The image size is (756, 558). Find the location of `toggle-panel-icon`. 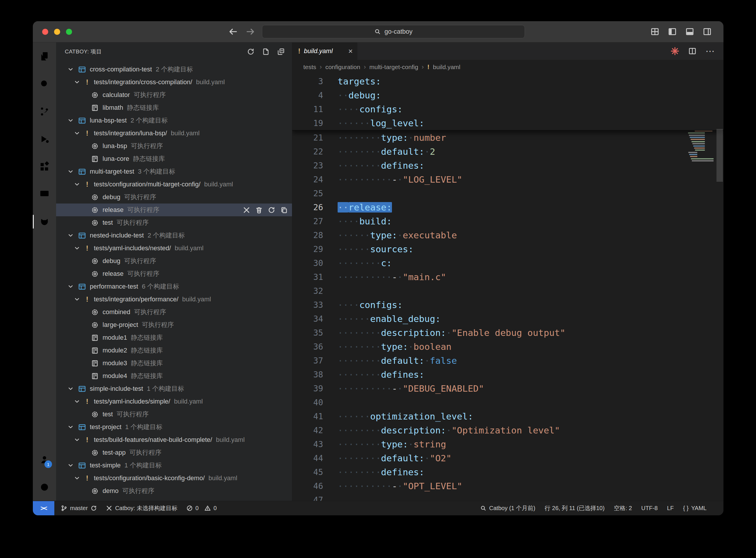

toggle-panel-icon is located at coordinates (690, 32).